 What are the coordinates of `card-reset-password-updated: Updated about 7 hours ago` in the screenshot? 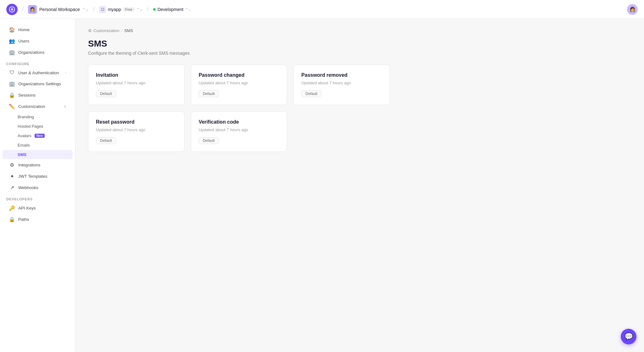 It's located at (136, 130).